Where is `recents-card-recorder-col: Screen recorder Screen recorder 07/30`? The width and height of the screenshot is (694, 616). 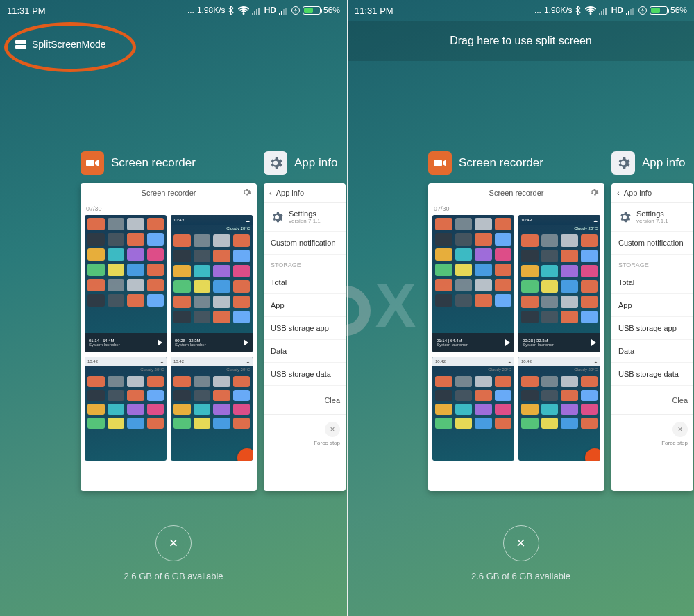
recents-card-recorder-col: Screen recorder Screen recorder 07/30 is located at coordinates (169, 321).